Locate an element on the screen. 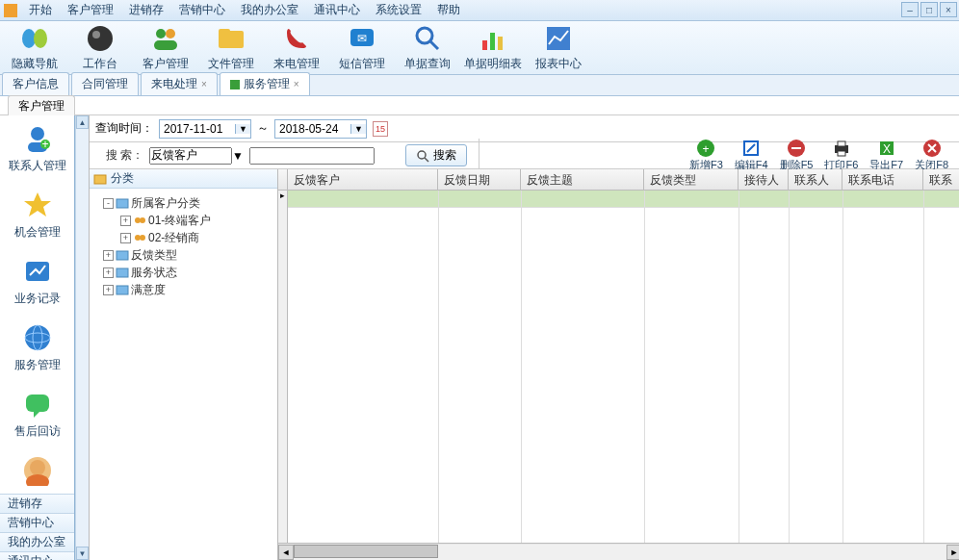 The height and width of the screenshot is (560, 959). h-scrollbar: ◄ ► is located at coordinates (618, 551).